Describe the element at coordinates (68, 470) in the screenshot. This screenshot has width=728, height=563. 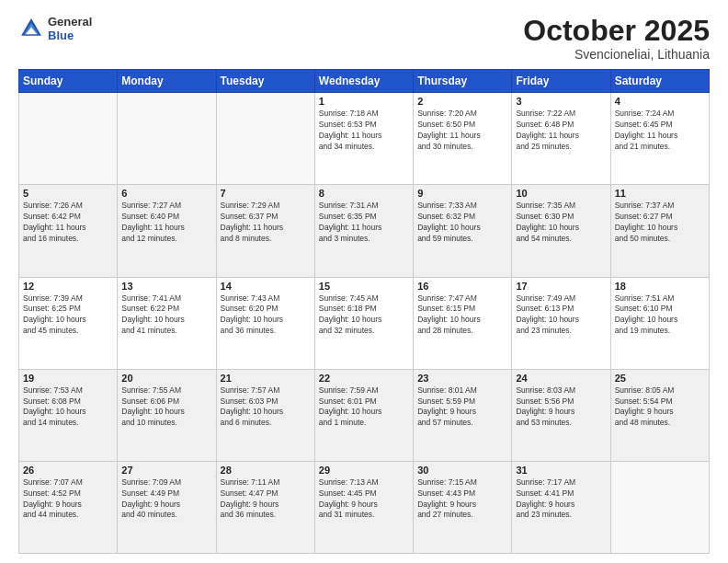
I see `day-number: 26` at that location.